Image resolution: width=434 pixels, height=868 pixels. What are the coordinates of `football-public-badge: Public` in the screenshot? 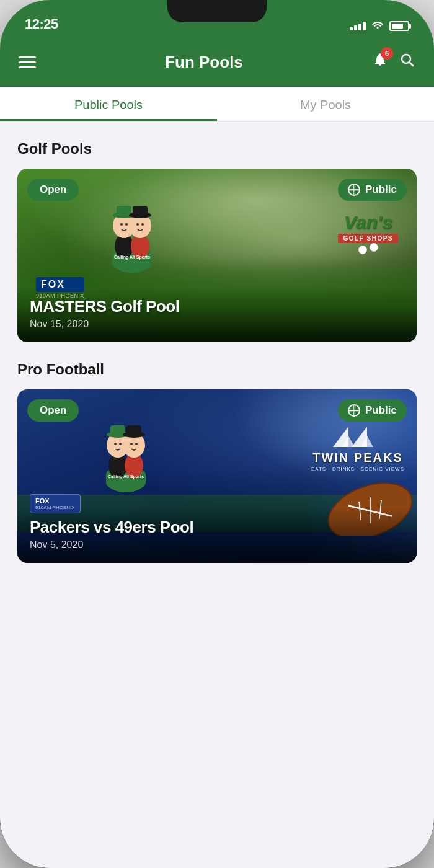 It's located at (372, 410).